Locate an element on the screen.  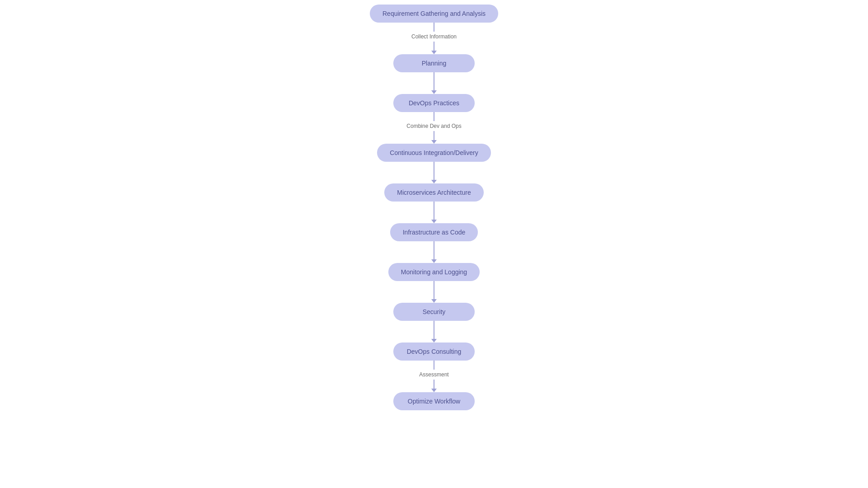
node-optimize: Optimize Workflow is located at coordinates (434, 401).